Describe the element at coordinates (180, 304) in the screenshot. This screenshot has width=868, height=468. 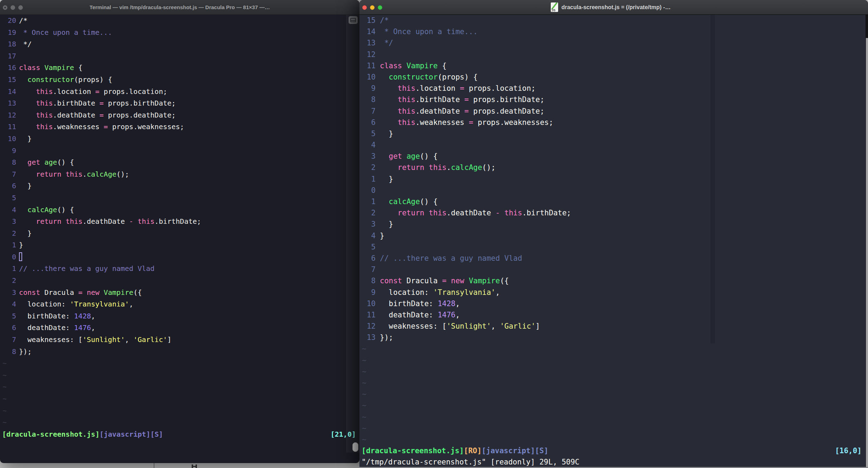
I see `code-line: 4 location: 'Transylvania',` at that location.